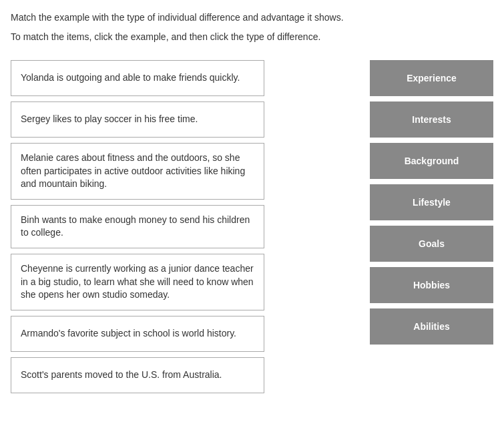 This screenshot has height=436, width=504. Describe the element at coordinates (431, 244) in the screenshot. I see `category-btn-goals: Goals` at that location.